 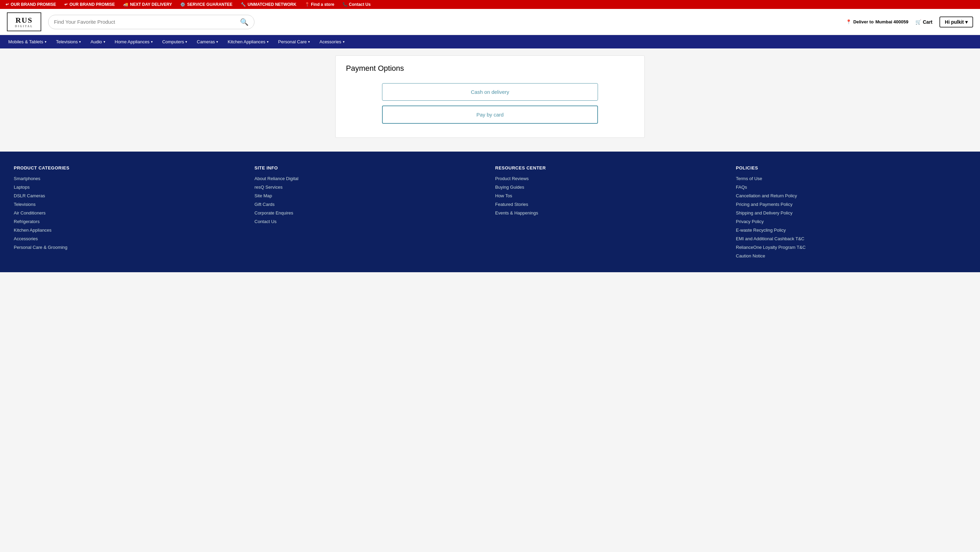 What do you see at coordinates (80, 42) in the screenshot?
I see `chevron-televisions-icon: ▾` at bounding box center [80, 42].